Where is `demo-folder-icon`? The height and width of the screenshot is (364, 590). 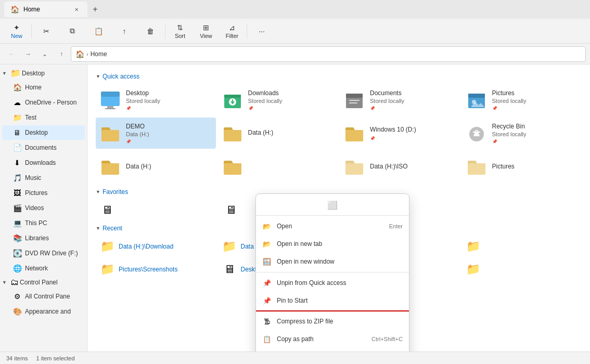
demo-folder-icon is located at coordinates (110, 133).